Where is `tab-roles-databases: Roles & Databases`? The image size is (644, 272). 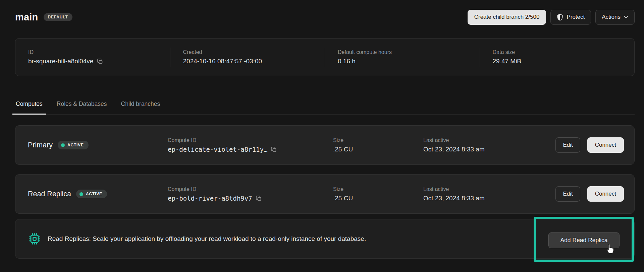
tab-roles-databases: Roles & Databases is located at coordinates (82, 107).